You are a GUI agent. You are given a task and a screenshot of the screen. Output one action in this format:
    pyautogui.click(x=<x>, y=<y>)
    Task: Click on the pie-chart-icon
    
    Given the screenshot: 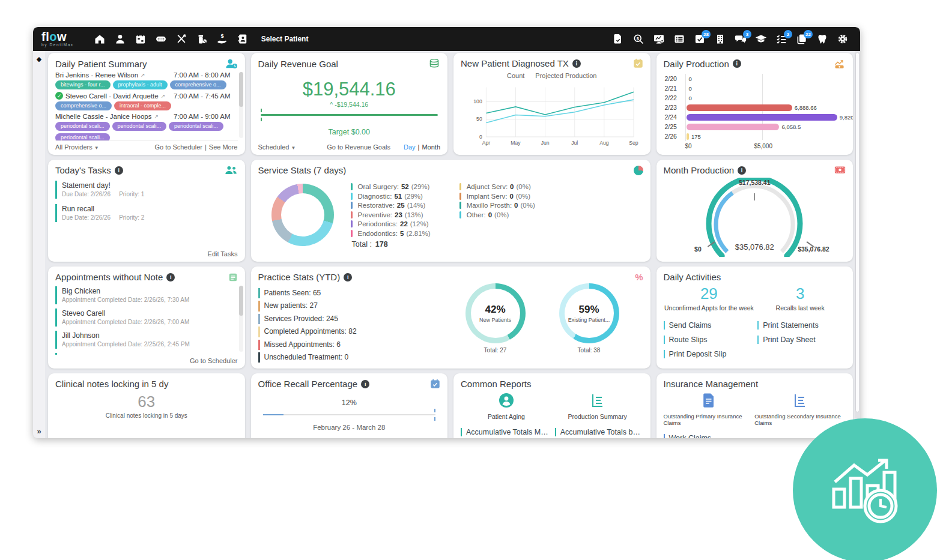 What is the action you would take?
    pyautogui.click(x=638, y=170)
    